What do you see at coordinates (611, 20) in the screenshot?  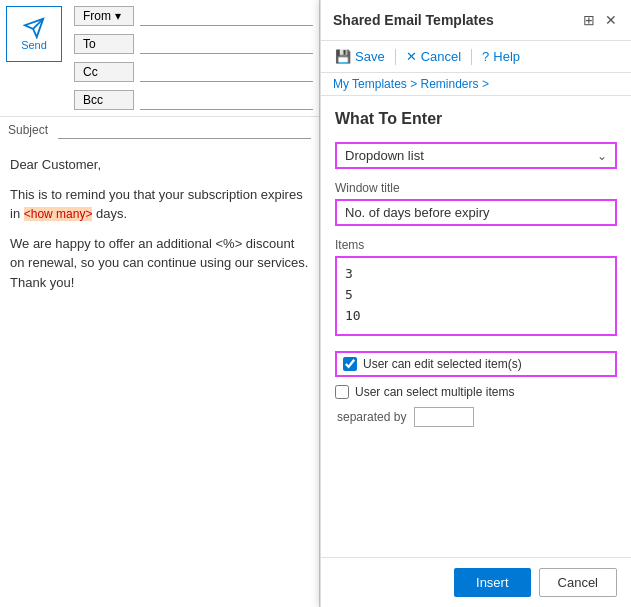 I see `close-button: ✕` at bounding box center [611, 20].